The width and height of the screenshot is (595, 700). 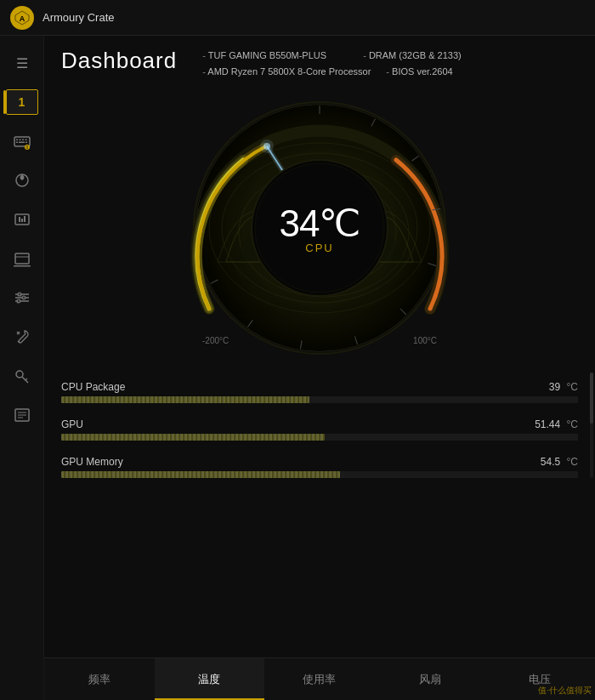 I want to click on gpu-memory-bar, so click(x=320, y=475).